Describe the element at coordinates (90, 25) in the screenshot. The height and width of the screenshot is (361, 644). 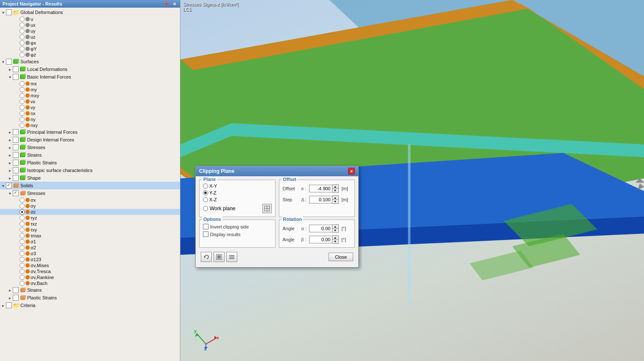
I see `tree-item-ux: ux` at that location.